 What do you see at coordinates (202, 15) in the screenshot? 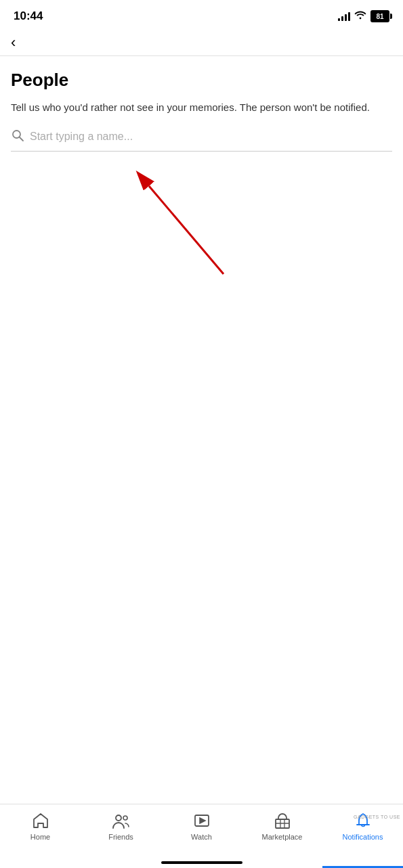
I see `status-bar: 10:44 81` at bounding box center [202, 15].